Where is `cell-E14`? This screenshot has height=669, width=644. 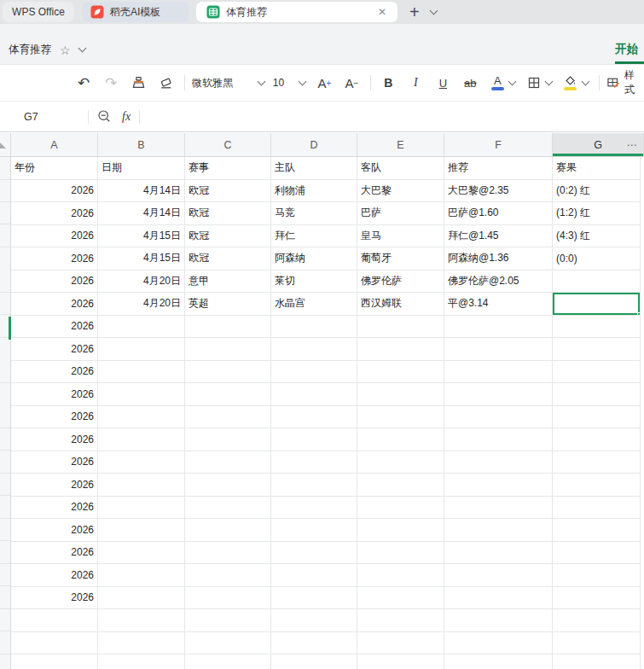
cell-E14 is located at coordinates (401, 462).